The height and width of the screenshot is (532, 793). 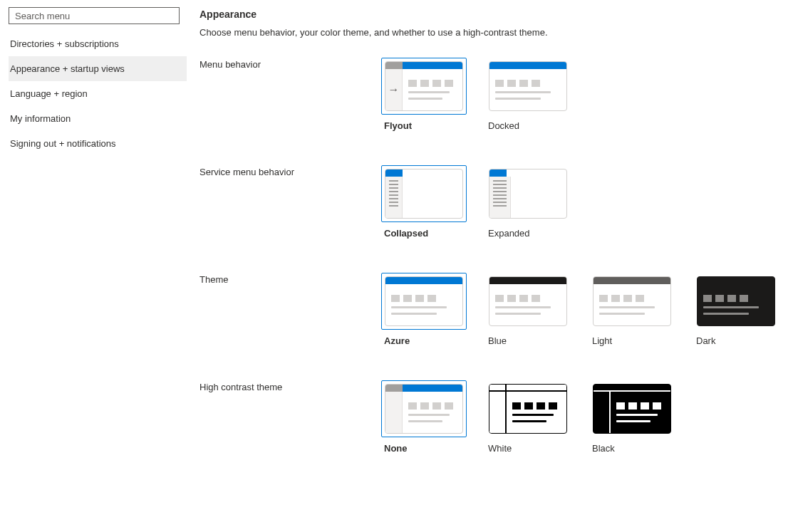 What do you see at coordinates (98, 144) in the screenshot?
I see `sidebar-item-signing-out: Signing out + notifications` at bounding box center [98, 144].